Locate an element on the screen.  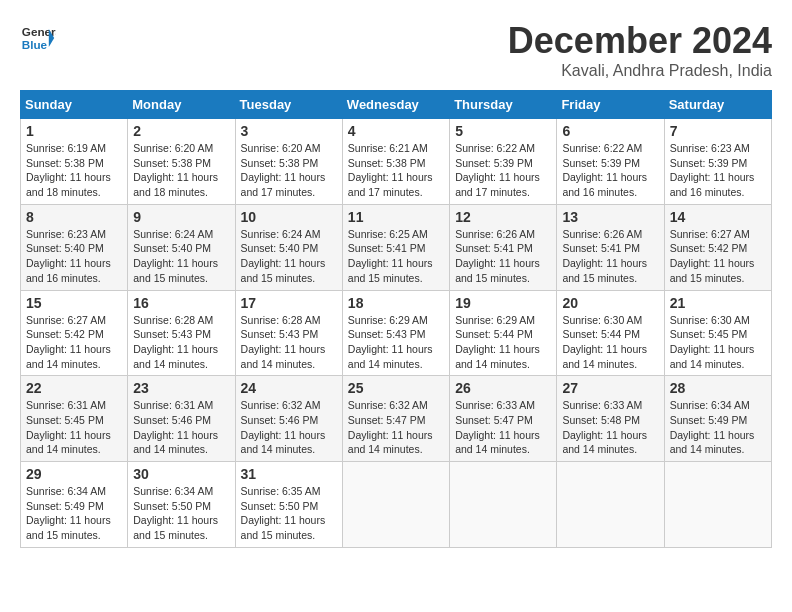
day-info: Sunrise: 6:31 AMSunset: 5:45 PMDaylight:… is located at coordinates (74, 428).